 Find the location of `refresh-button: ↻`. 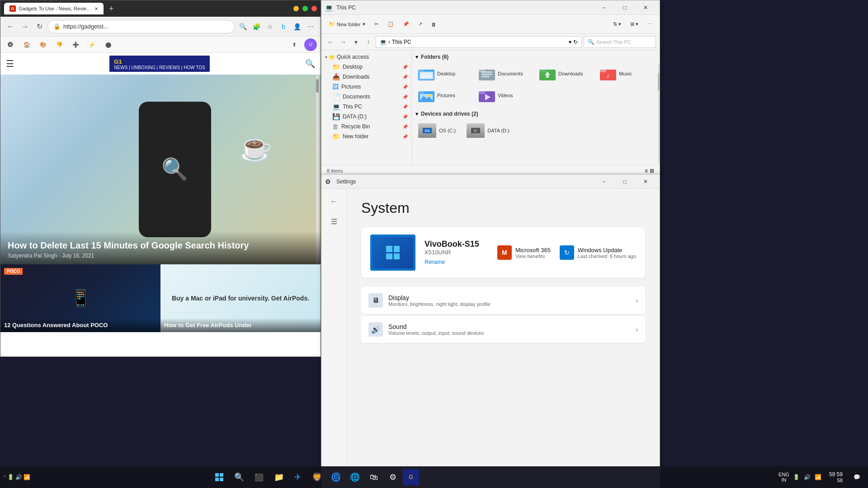

refresh-button: ↻ is located at coordinates (39, 27).